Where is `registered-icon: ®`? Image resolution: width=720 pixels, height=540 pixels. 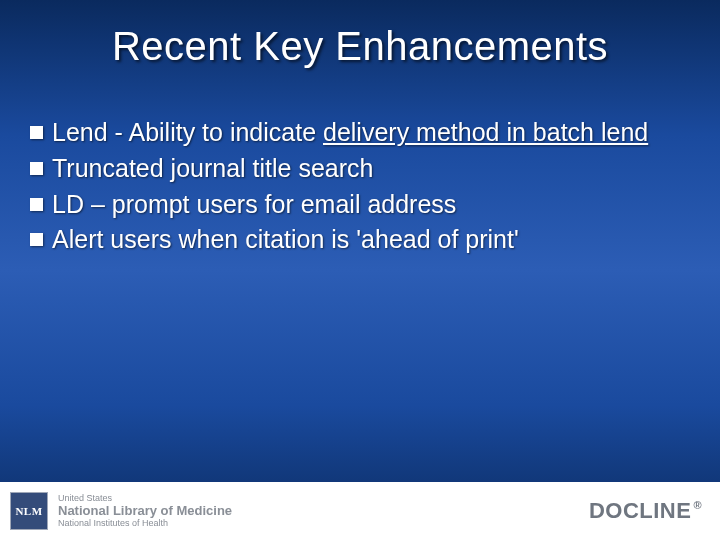 registered-icon: ® is located at coordinates (698, 505).